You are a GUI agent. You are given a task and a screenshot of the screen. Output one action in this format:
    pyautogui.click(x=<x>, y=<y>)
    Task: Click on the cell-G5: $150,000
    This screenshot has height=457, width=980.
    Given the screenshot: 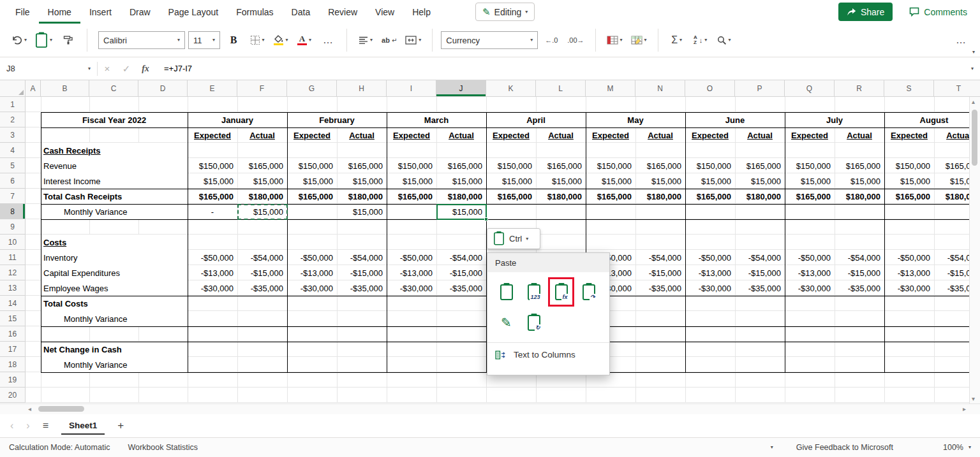 What is the action you would take?
    pyautogui.click(x=312, y=166)
    